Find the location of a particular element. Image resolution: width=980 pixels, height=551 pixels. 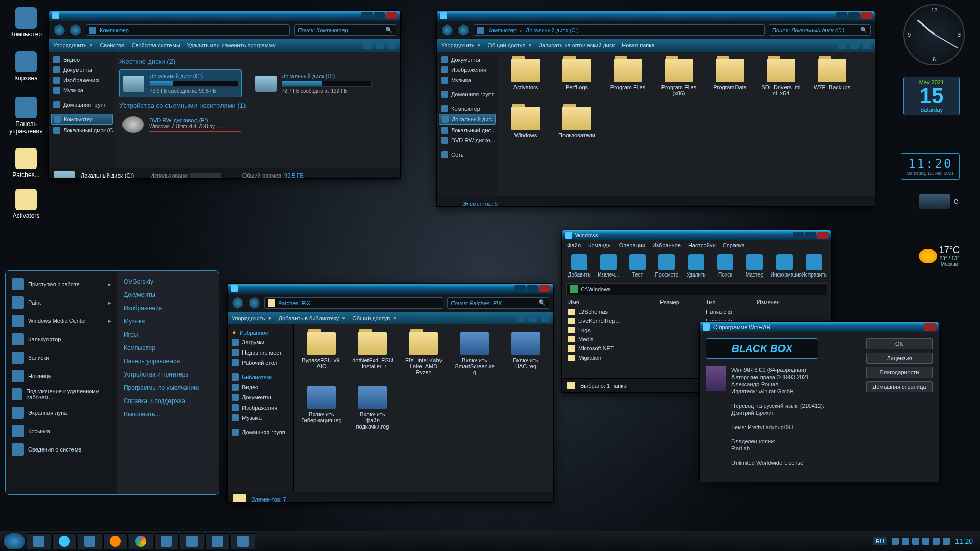

up-icon is located at coordinates (574, 289).